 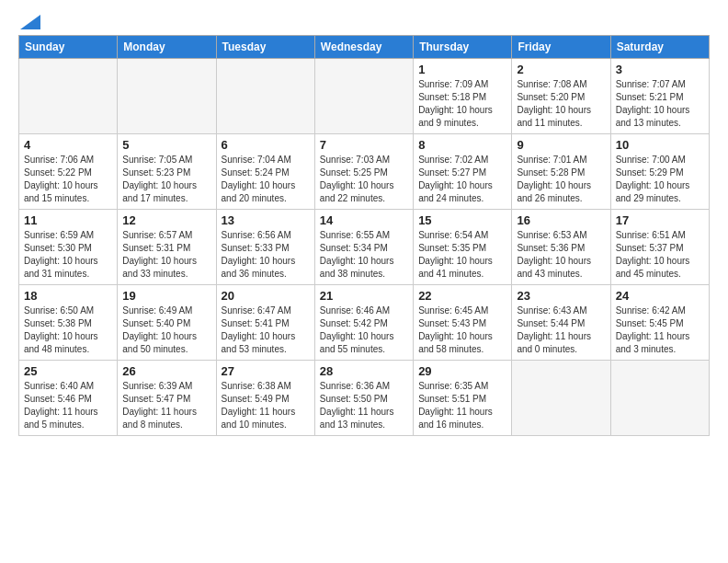 I want to click on calendar-cell: 19Sunrise: 6:49 AM Sunset: 5:40 PM Dayli…, so click(x=167, y=323).